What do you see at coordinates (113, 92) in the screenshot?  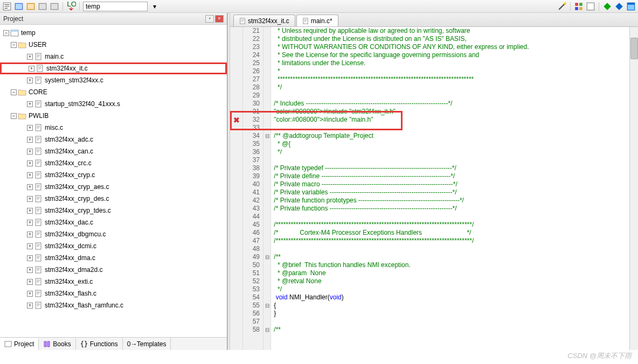 I see `tree-group-core: −CORE` at bounding box center [113, 92].